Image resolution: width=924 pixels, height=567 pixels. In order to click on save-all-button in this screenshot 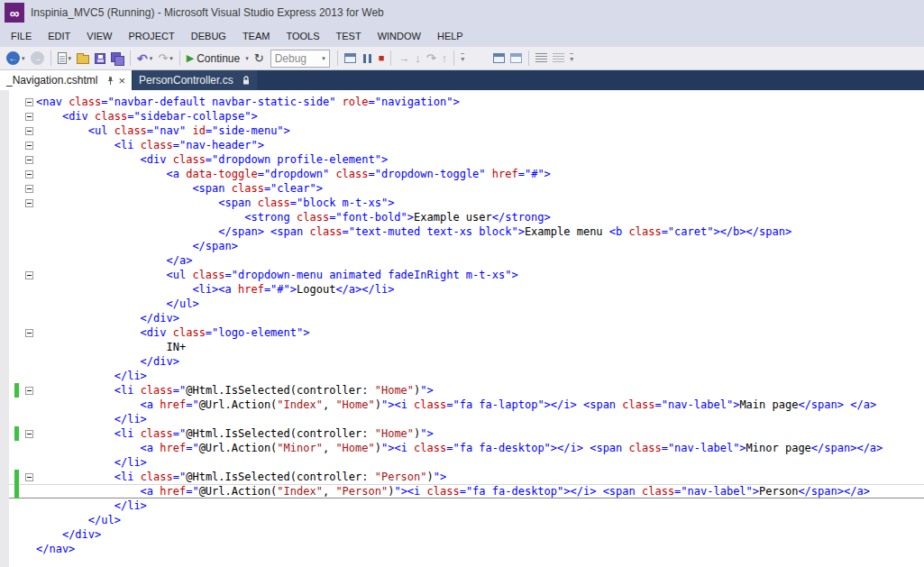, I will do `click(117, 59)`.